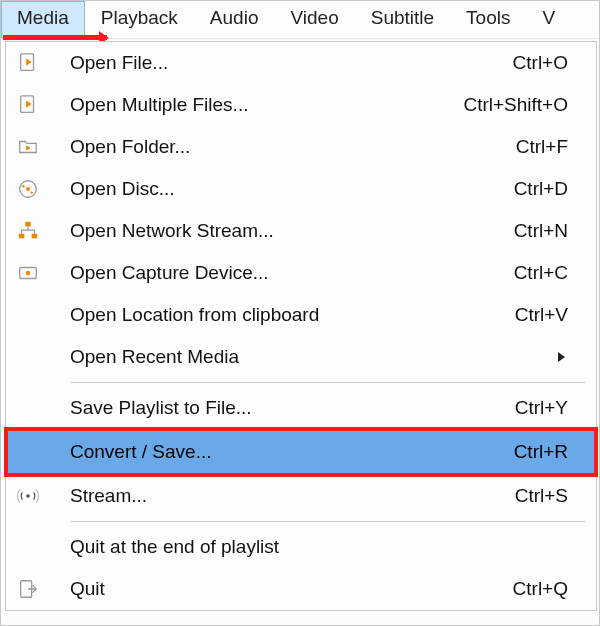 Image resolution: width=600 pixels, height=626 pixels. What do you see at coordinates (301, 105) in the screenshot?
I see `menu-item-open-multiple: Open Multiple Files... Ctrl+Shift+O` at bounding box center [301, 105].